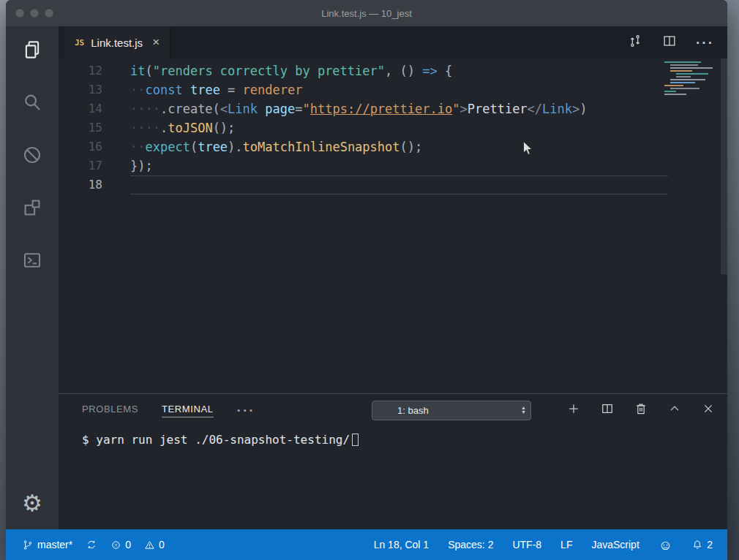 The width and height of the screenshot is (739, 560). What do you see at coordinates (574, 410) in the screenshot?
I see `new-terminal-icon` at bounding box center [574, 410].